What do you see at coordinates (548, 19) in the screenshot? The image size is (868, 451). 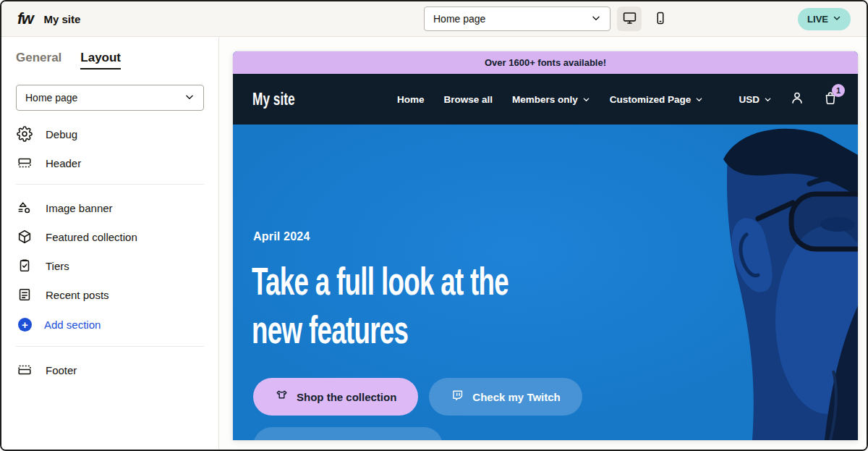 I see `topbar-center: Home page` at bounding box center [548, 19].